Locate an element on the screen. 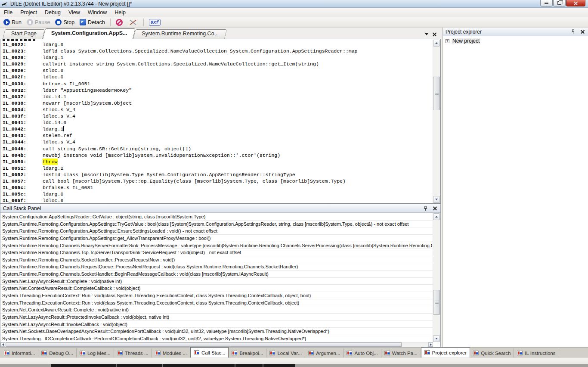 Image resolution: width=588 pixels, height=367 pixels. callstack-frame: System.Net.LazyAsyncResult::Complete : v… is located at coordinates (217, 282).